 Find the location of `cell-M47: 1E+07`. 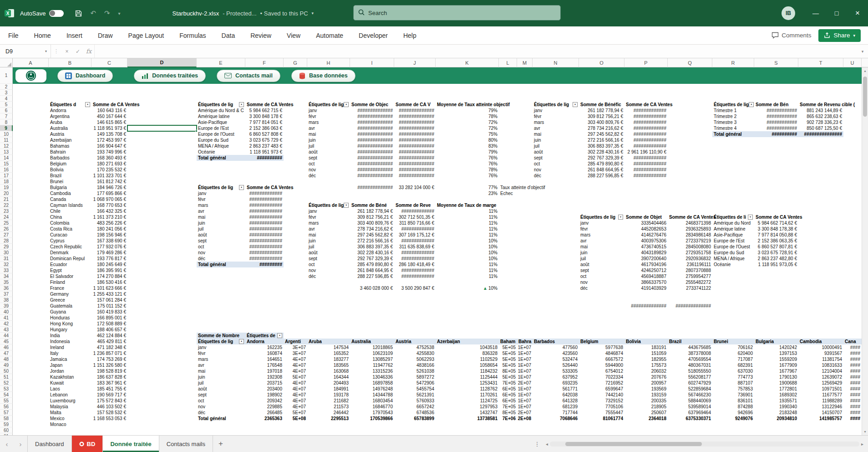

cell-M47: 1E+07 is located at coordinates (525, 354).